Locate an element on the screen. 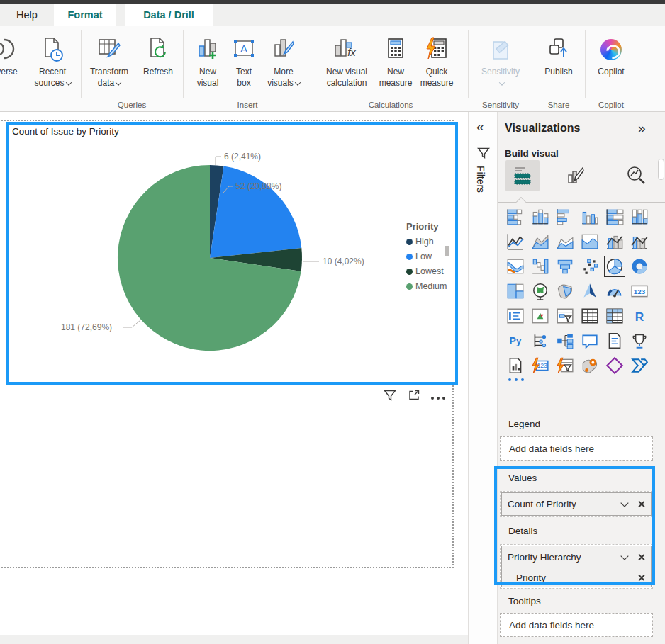  recent-sources-button: Recent sources is located at coordinates (52, 61).